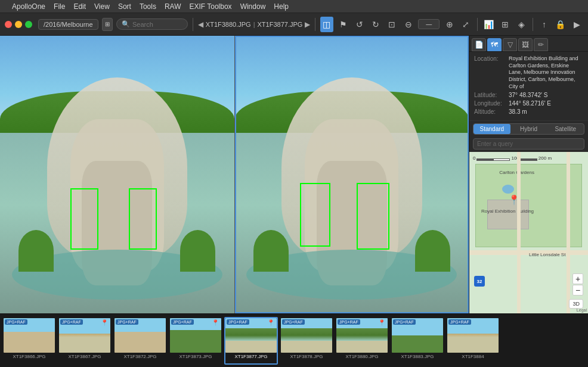 The image size is (588, 367). Describe the element at coordinates (528, 95) in the screenshot. I see `latitude-value: 37° 48.3742′ S` at that location.